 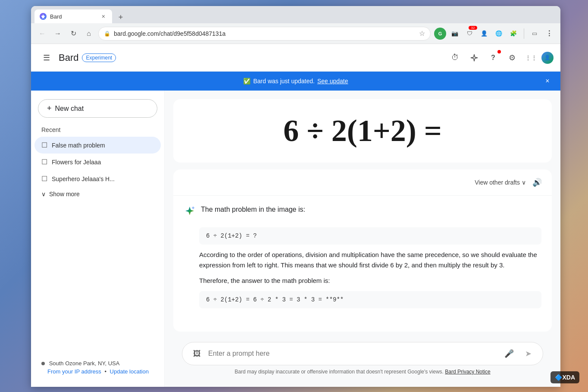 I want to click on notification-icon: 🛡, so click(x=469, y=34).